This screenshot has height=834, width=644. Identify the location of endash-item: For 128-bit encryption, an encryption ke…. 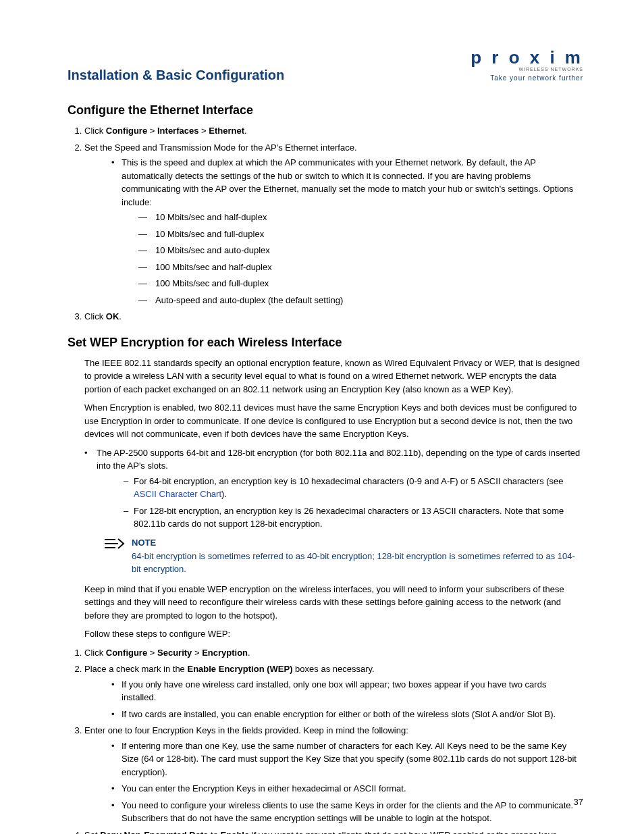
(354, 517).